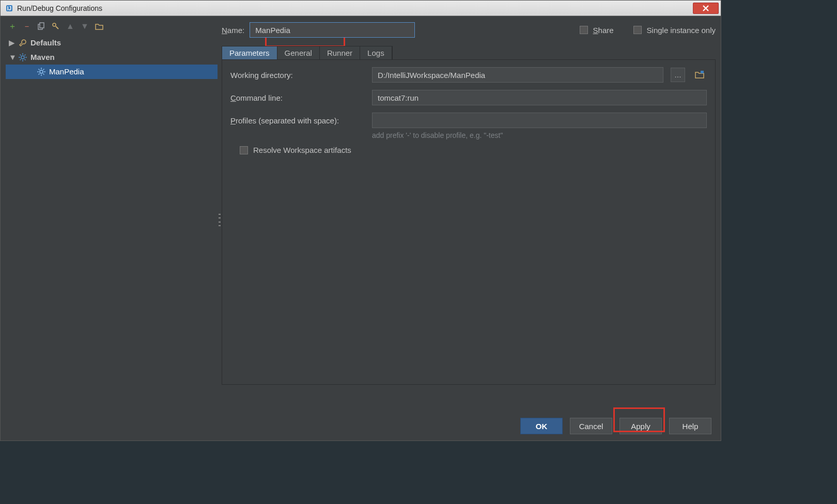 This screenshot has width=837, height=504. What do you see at coordinates (9, 8) in the screenshot?
I see `svg-text: IJ` at bounding box center [9, 8].